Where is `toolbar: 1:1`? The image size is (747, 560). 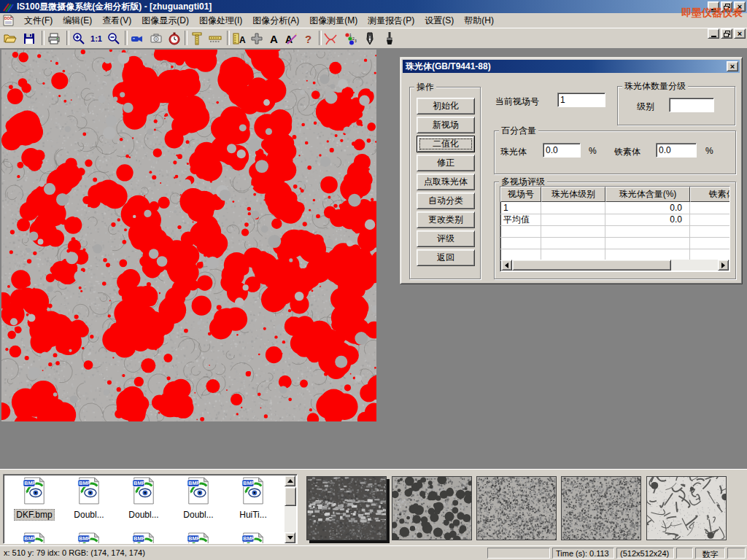 toolbar: 1:1 is located at coordinates (374, 38).